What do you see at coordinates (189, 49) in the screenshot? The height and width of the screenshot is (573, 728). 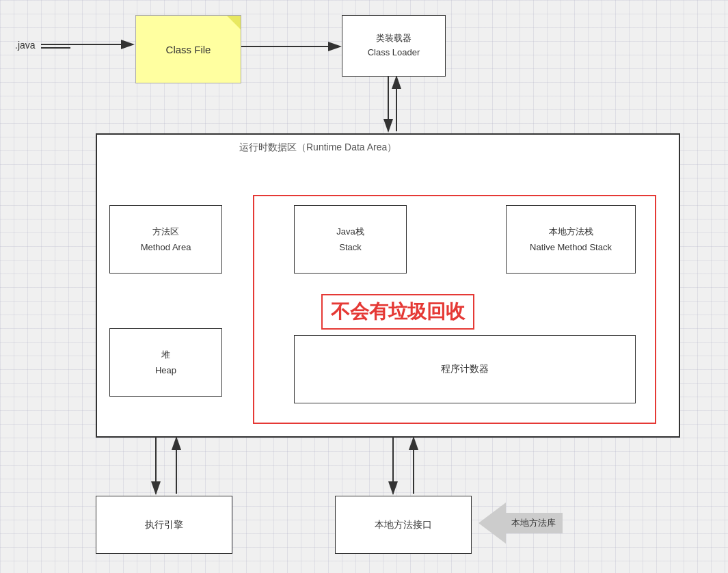 I see `class-file-box: Class File` at bounding box center [189, 49].